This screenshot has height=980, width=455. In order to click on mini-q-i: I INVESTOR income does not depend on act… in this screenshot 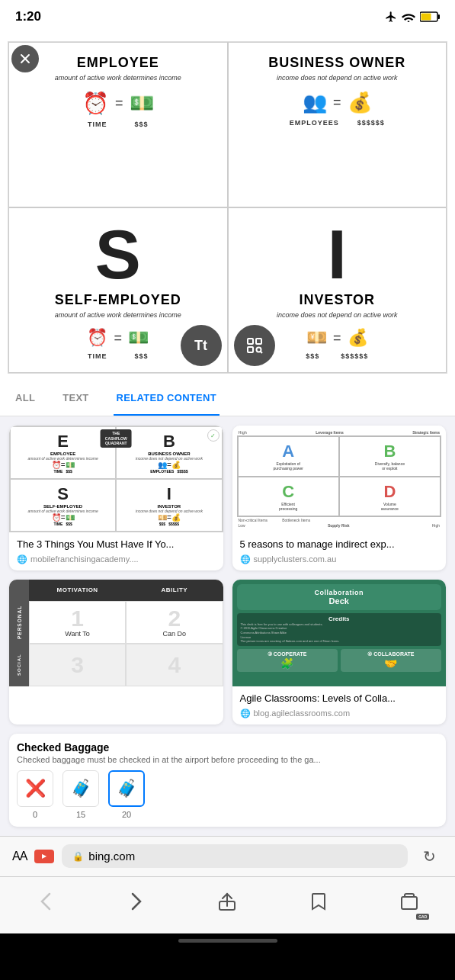, I will do `click(169, 505)`.